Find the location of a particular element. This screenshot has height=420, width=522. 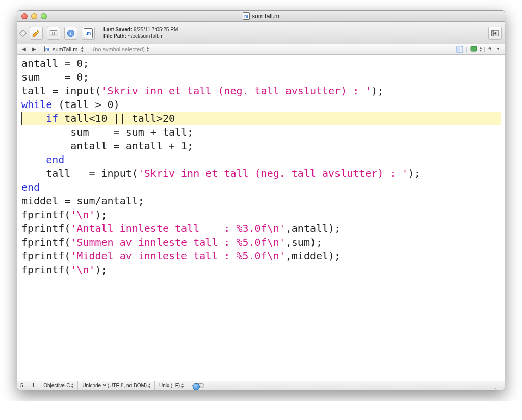

symbol-selector-label: (no symbol selected) is located at coordinates (119, 49).